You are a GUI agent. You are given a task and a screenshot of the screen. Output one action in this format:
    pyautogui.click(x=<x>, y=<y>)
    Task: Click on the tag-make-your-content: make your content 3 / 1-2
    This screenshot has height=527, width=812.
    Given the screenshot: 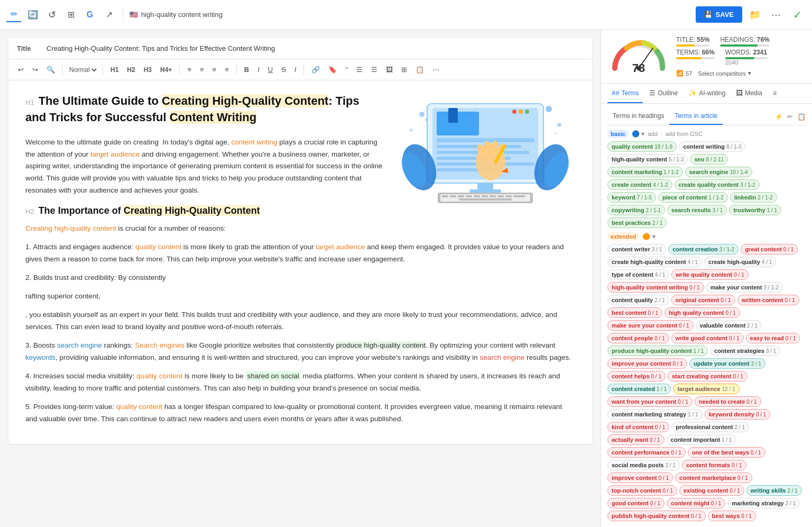 What is the action you would take?
    pyautogui.click(x=744, y=287)
    